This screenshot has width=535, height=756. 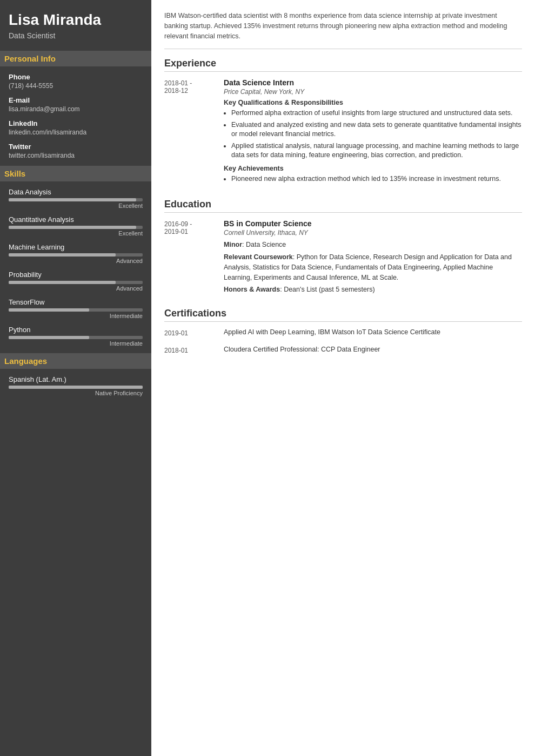 What do you see at coordinates (76, 81) in the screenshot?
I see `field-phone: Phone (718) 444-5555` at bounding box center [76, 81].